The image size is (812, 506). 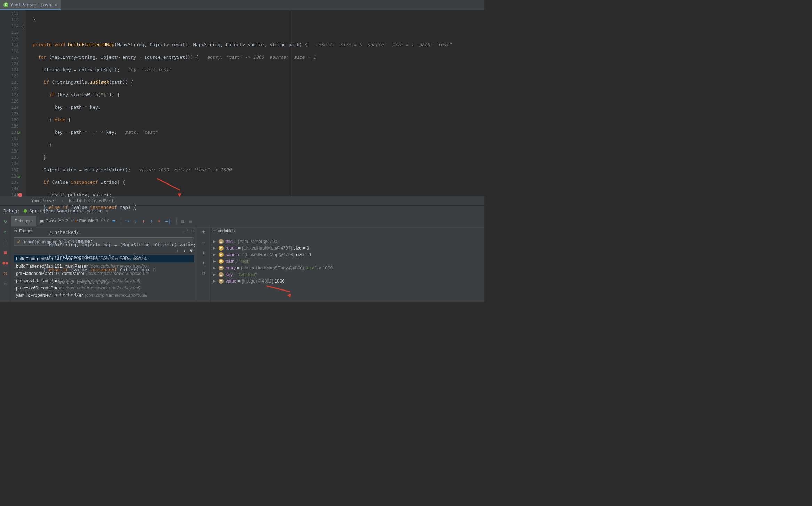 What do you see at coordinates (6, 284) in the screenshot?
I see `more-icon: »` at bounding box center [6, 284].